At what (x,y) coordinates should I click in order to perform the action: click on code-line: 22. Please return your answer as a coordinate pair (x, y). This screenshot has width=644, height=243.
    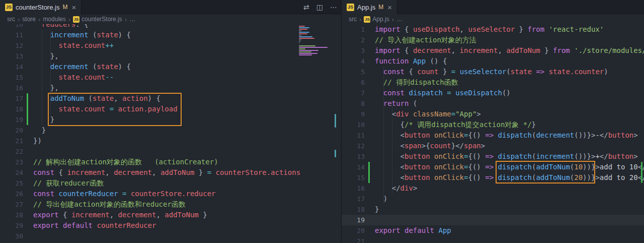
    Looking at the image, I should click on (171, 151).